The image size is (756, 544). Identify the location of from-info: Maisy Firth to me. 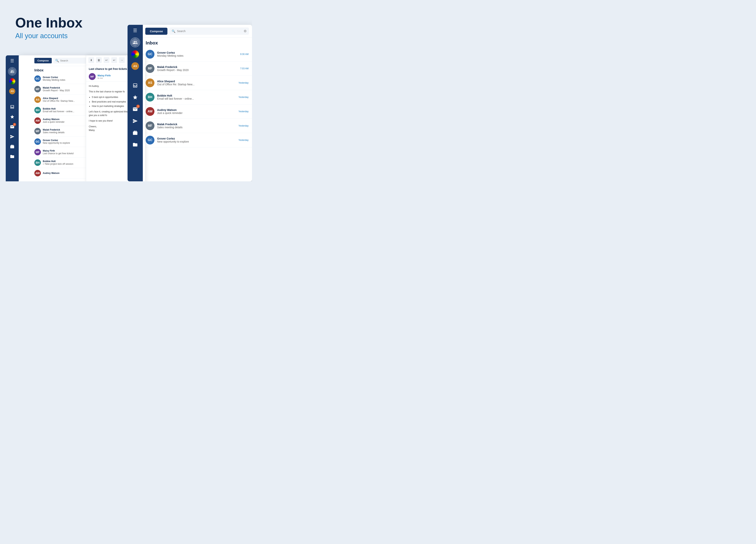
(104, 77).